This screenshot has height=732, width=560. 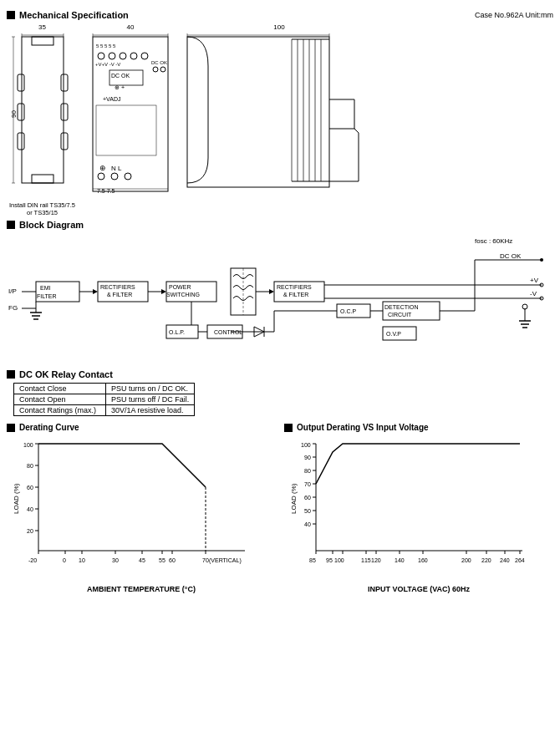 I want to click on heatsink-svg, so click(x=279, y=116).